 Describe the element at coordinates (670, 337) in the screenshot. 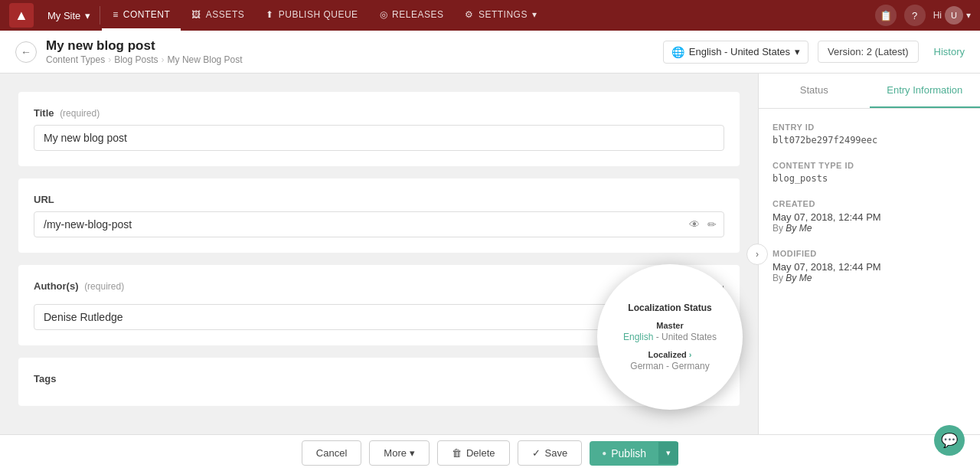

I see `popup-master-locale: English - United States` at that location.